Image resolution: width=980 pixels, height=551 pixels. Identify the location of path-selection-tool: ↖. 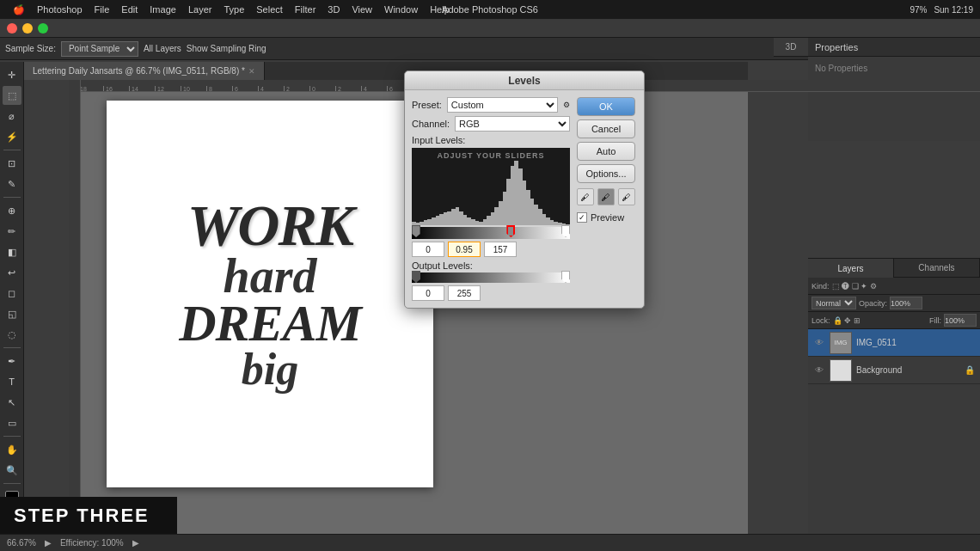
(12, 402).